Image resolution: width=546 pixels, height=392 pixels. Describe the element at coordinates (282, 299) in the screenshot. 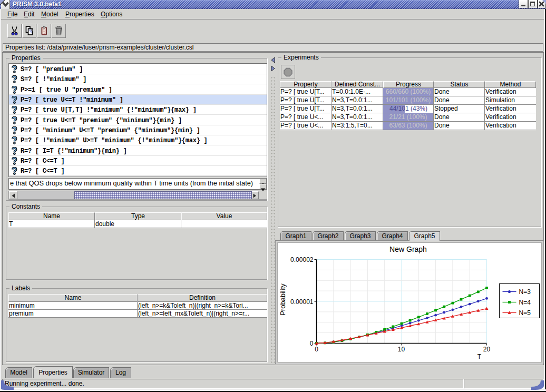

I see `svg-text: Probability` at that location.